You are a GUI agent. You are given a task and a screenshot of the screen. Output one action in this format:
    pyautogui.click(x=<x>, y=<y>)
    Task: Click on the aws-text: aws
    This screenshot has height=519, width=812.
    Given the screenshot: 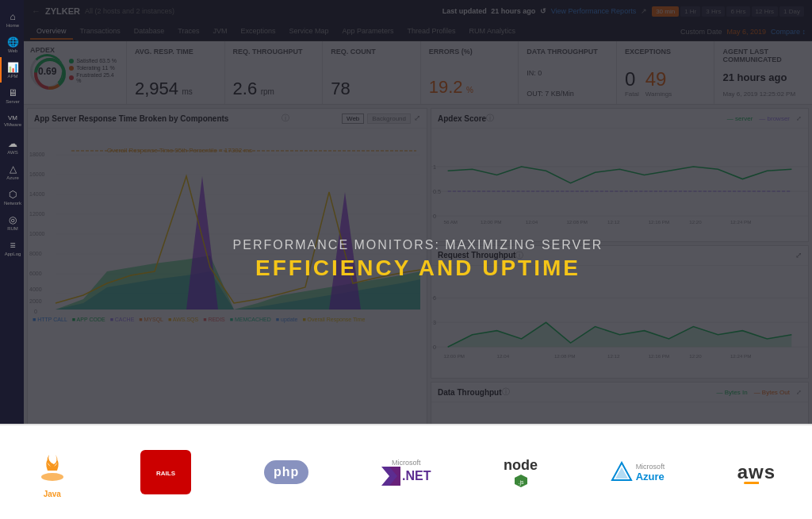 What is the action you would take?
    pyautogui.click(x=756, y=472)
    